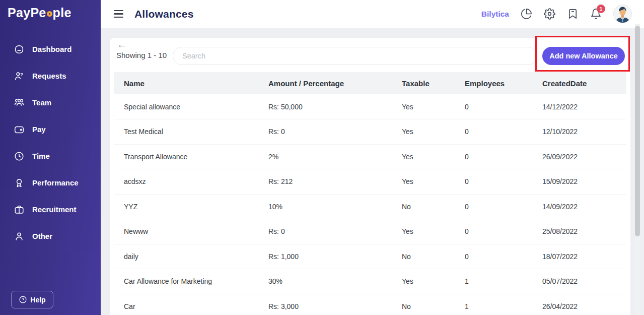 This screenshot has height=315, width=644. I want to click on settings-gear-icon, so click(550, 14).